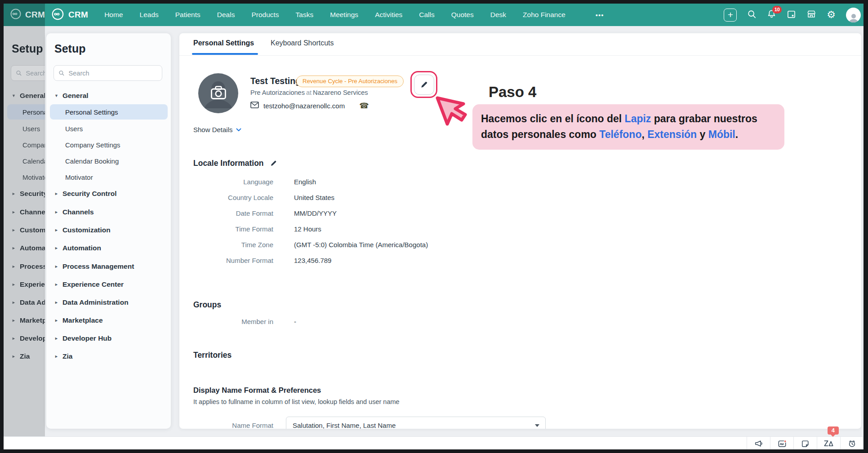 The image size is (868, 453). Describe the element at coordinates (28, 284) in the screenshot. I see `section-experience-dim: ►Experience Center` at that location.